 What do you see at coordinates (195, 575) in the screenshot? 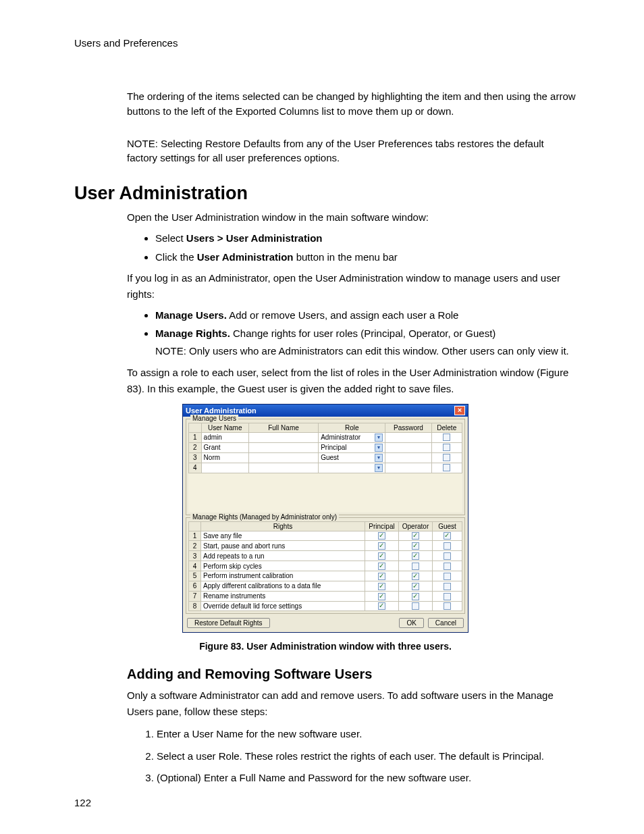
I see `row-number: 5` at bounding box center [195, 575].